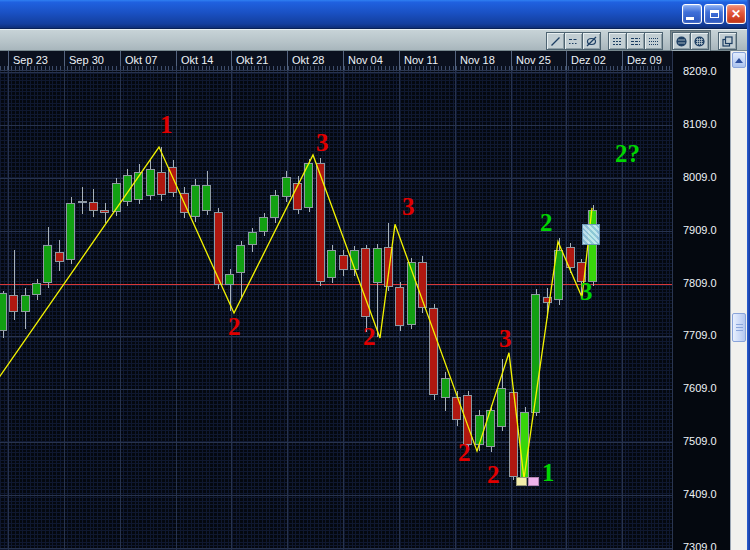 This screenshot has height=550, width=750. I want to click on scroll-up-button, so click(739, 60).